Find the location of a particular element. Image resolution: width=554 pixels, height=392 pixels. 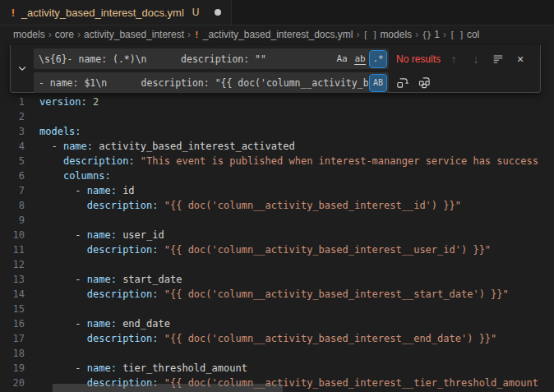

code-line: 5 description: "This event is published … is located at coordinates (277, 161).